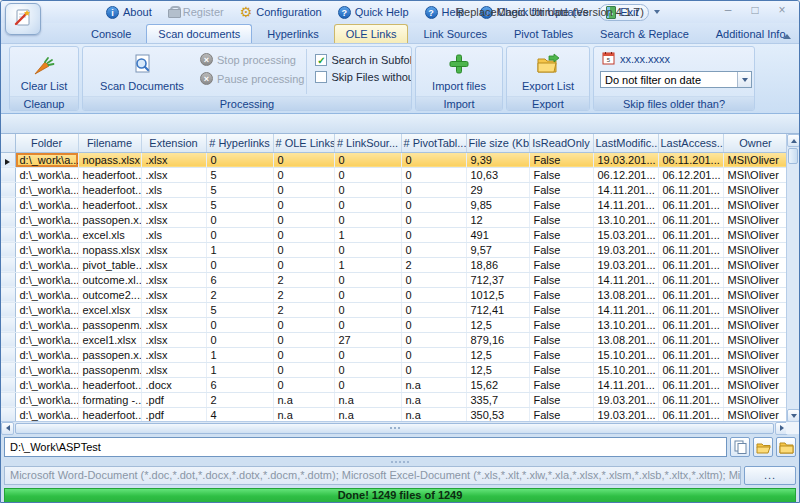  What do you see at coordinates (110, 220) in the screenshot?
I see `grid-cell: passopen.x...` at bounding box center [110, 220].